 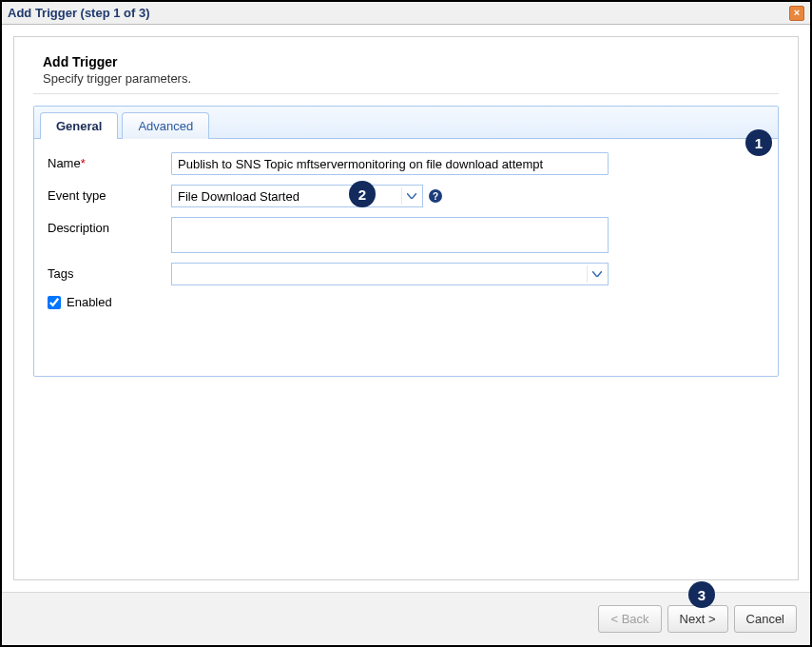 What do you see at coordinates (89, 303) in the screenshot?
I see `label-enabled: Enabled` at bounding box center [89, 303].